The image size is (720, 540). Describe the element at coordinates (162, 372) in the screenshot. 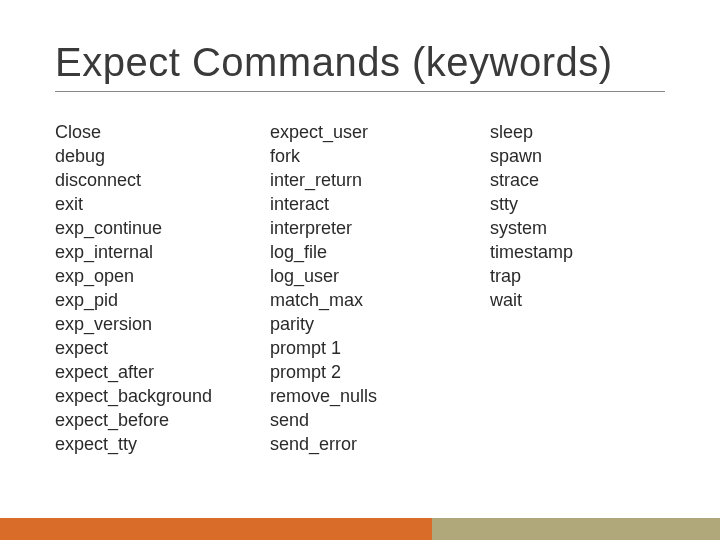

I see `keyword-item: expect_after` at that location.